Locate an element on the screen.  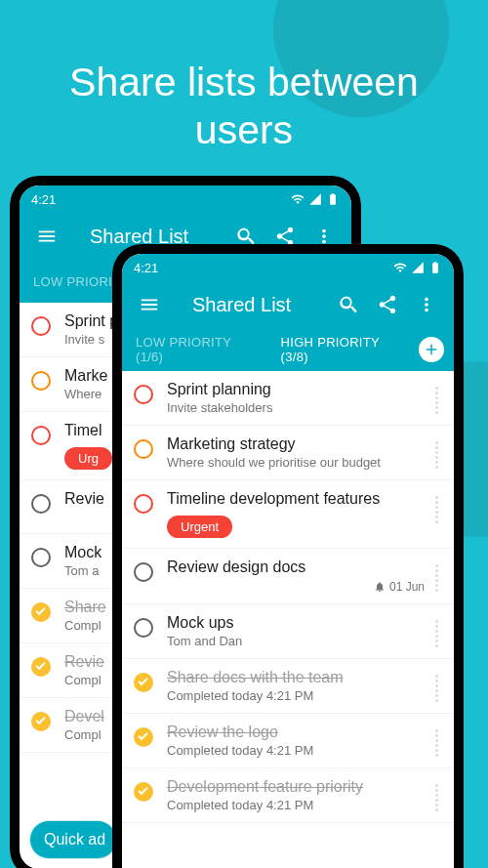
app-title: Shared List is located at coordinates (261, 305).